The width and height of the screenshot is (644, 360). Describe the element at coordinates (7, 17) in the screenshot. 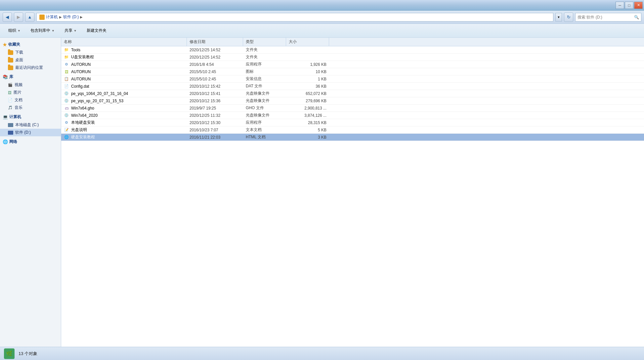

I see `back-button: ◀` at that location.